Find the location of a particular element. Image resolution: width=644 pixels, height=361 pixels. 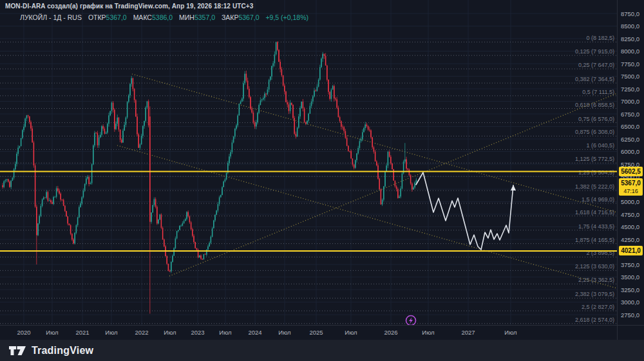

time-axis-label: 2020 is located at coordinates (23, 332).